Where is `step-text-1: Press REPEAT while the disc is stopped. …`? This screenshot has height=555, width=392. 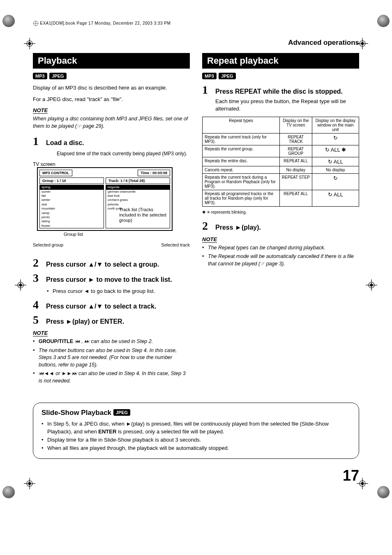
step-text-1: Press REPEAT while the disc is stopped. … is located at coordinates (287, 100).